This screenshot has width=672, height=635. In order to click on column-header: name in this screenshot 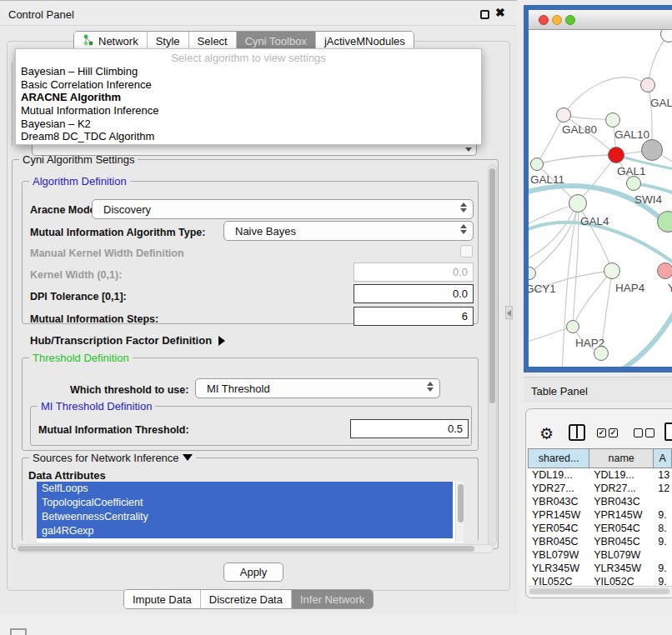, I will do `click(622, 458)`.